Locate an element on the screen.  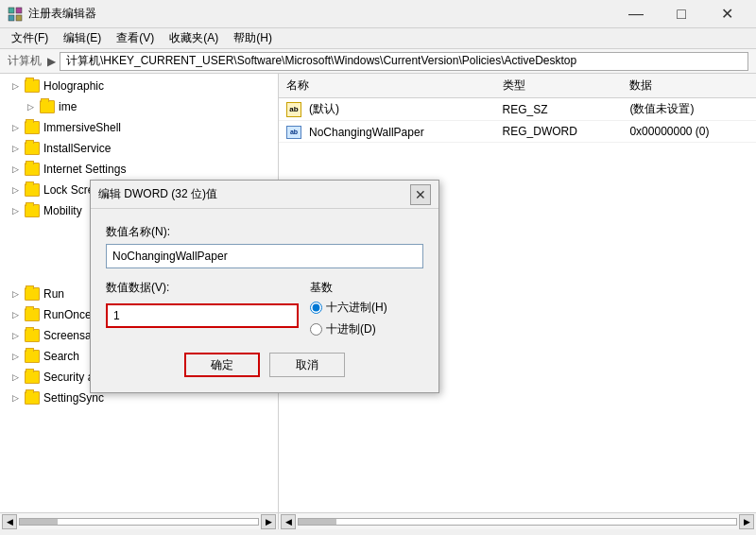
dialog-title-bar: 编辑 DWORD (32 位)值 ✕ is located at coordinates (265, 195).